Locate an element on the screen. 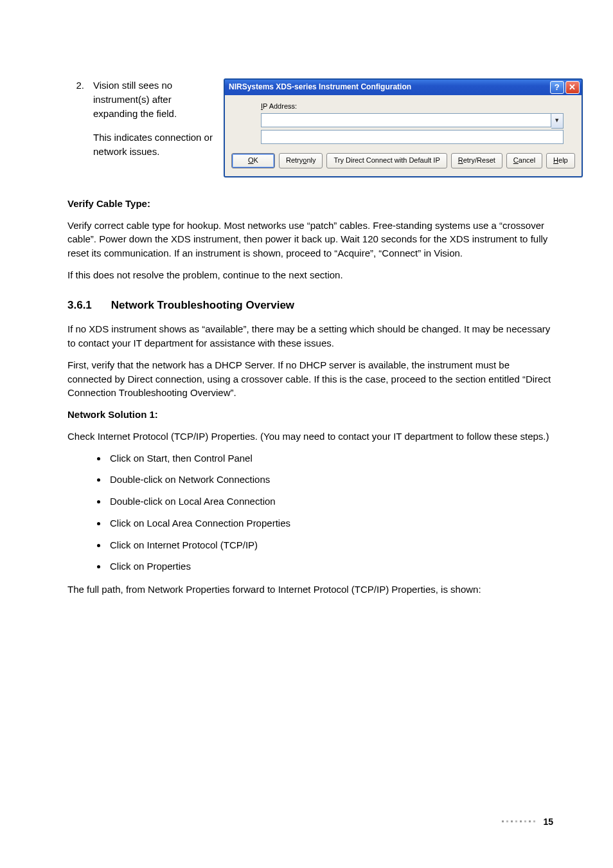 The image size is (613, 868). ok-button: OK is located at coordinates (253, 161).